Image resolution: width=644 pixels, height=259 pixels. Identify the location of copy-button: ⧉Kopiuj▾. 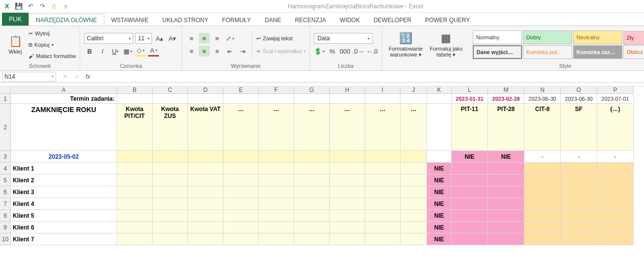
(52, 45).